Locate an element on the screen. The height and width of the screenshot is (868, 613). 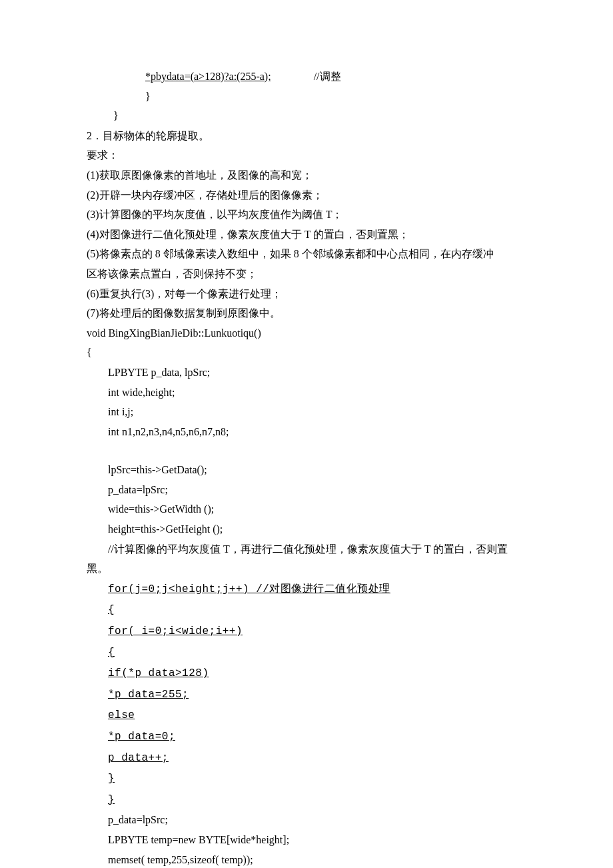
code-text: if(*p_data>128) is located at coordinates (159, 673).